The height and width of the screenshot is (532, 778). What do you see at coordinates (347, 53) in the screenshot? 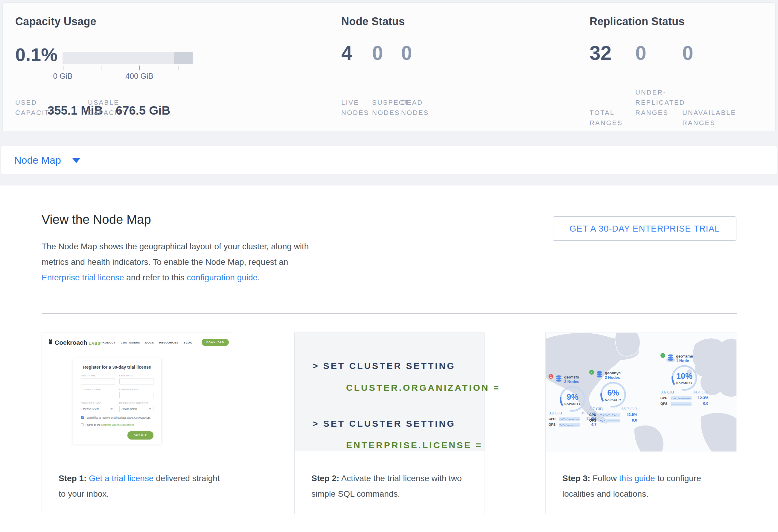
I see `live-nodes-count: 4` at bounding box center [347, 53].